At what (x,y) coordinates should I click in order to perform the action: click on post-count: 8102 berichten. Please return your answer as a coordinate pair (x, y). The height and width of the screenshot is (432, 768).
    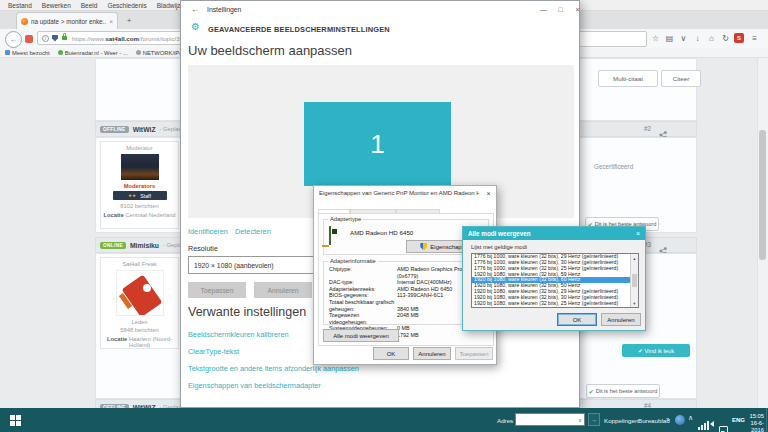
    Looking at the image, I should click on (140, 206).